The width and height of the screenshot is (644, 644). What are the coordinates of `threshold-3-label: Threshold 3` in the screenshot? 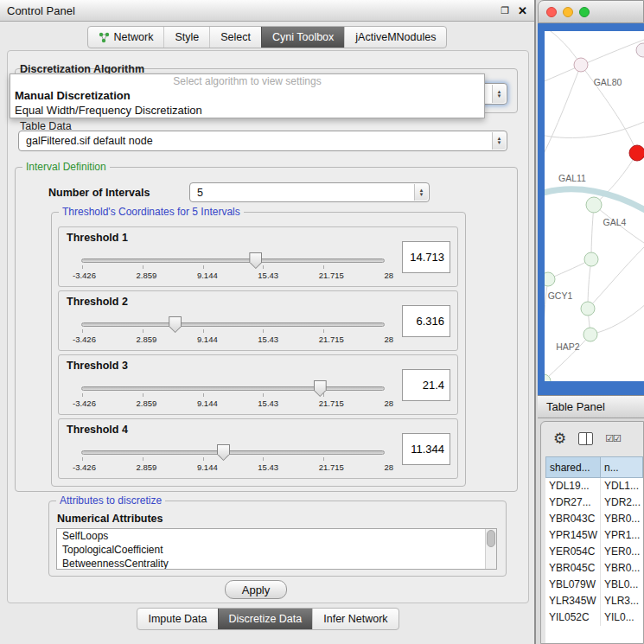 It's located at (97, 366).